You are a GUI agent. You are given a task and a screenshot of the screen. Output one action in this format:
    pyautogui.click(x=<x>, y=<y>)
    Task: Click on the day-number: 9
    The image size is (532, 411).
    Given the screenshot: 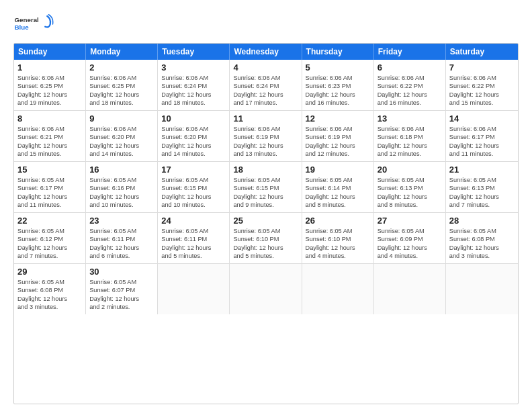 What is the action you would take?
    pyautogui.click(x=122, y=118)
    